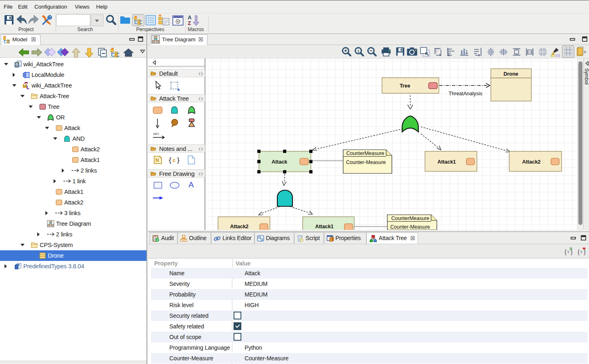 This screenshot has width=589, height=364. Describe the element at coordinates (465, 94) in the screenshot. I see `svg-text: ThreatAnalysis` at that location.